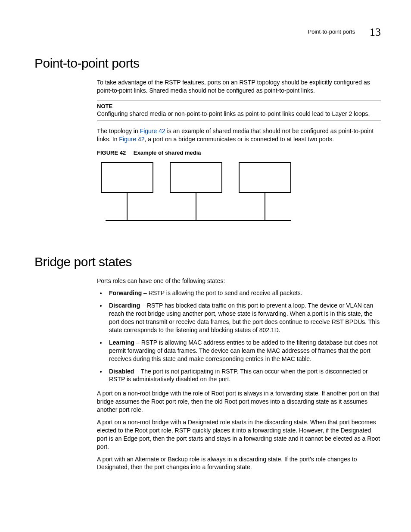  Describe the element at coordinates (222, 293) in the screenshot. I see `state-desc: – RSTP is allowing the port to send and …` at that location.